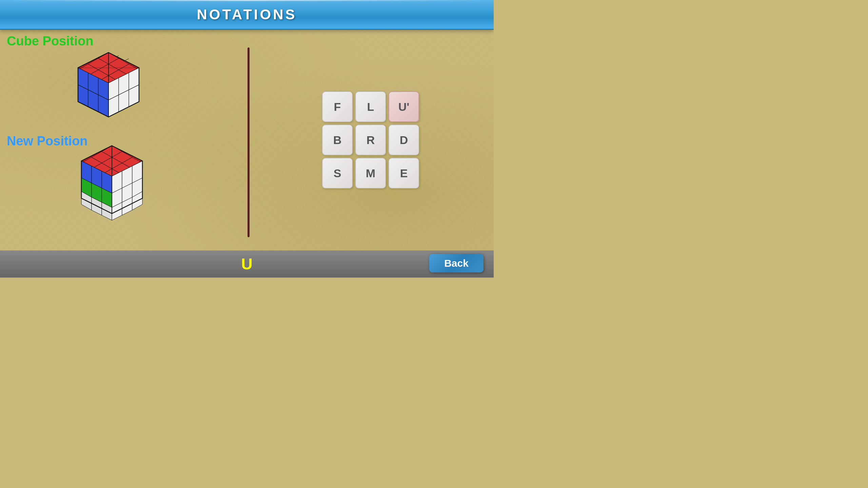 The width and height of the screenshot is (868, 488). What do you see at coordinates (456, 263) in the screenshot?
I see `back-button: Back` at bounding box center [456, 263].